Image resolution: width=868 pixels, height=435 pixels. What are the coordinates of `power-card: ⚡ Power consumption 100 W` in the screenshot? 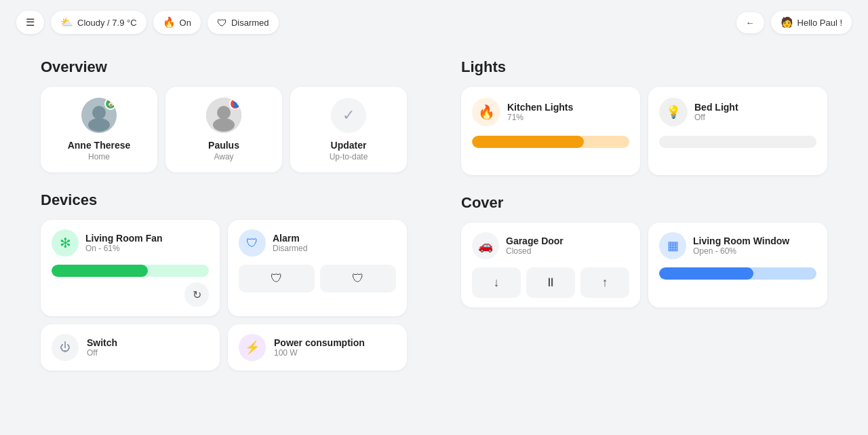 It's located at (317, 347).